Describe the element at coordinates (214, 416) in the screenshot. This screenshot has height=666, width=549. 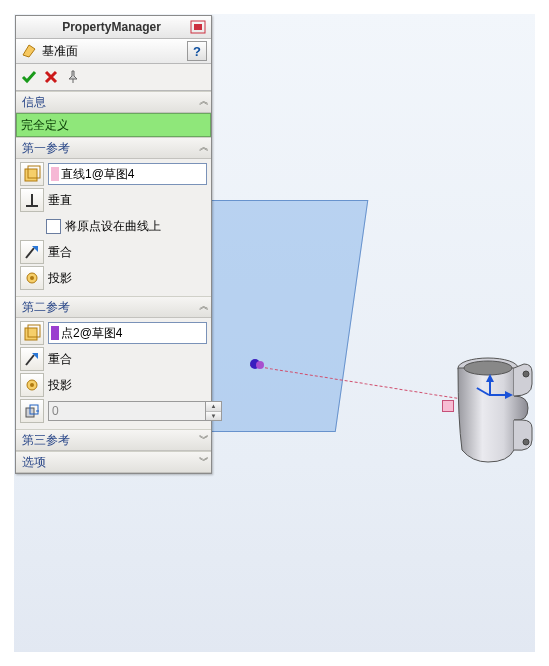
I see `spinner-down: ▼` at that location.